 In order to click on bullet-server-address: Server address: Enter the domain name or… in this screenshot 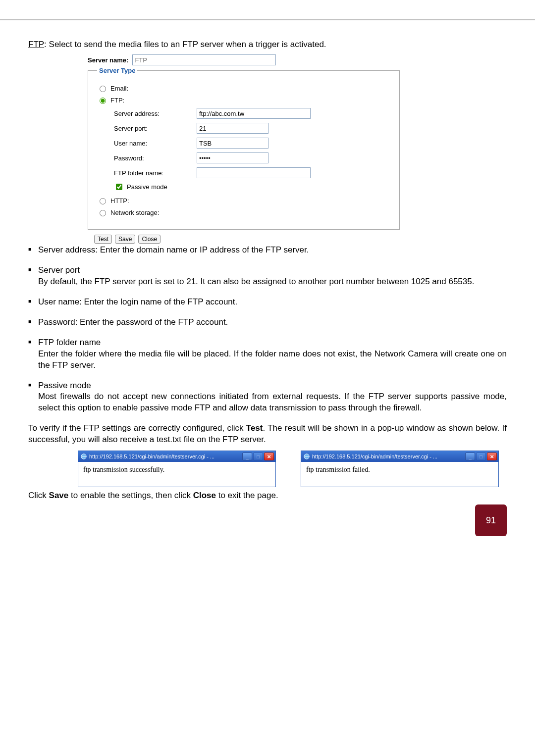, I will do `click(268, 251)`.